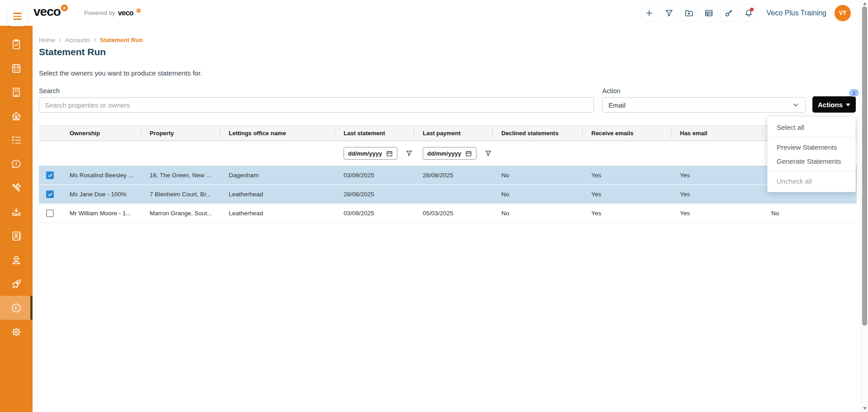 Image resolution: width=868 pixels, height=412 pixels. I want to click on date-placeholder: dd/mm/yyyy, so click(365, 154).